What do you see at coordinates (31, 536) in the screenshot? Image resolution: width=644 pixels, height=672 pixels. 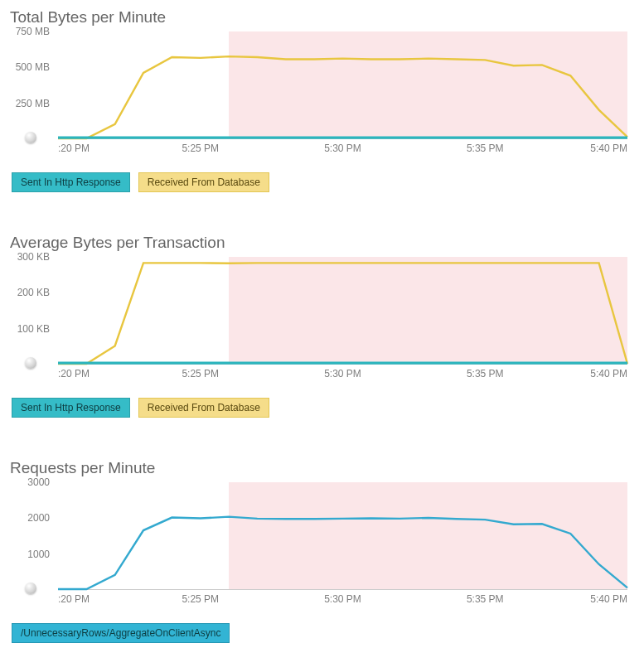 I see `y-axis-labels: 100020003000` at bounding box center [31, 536].